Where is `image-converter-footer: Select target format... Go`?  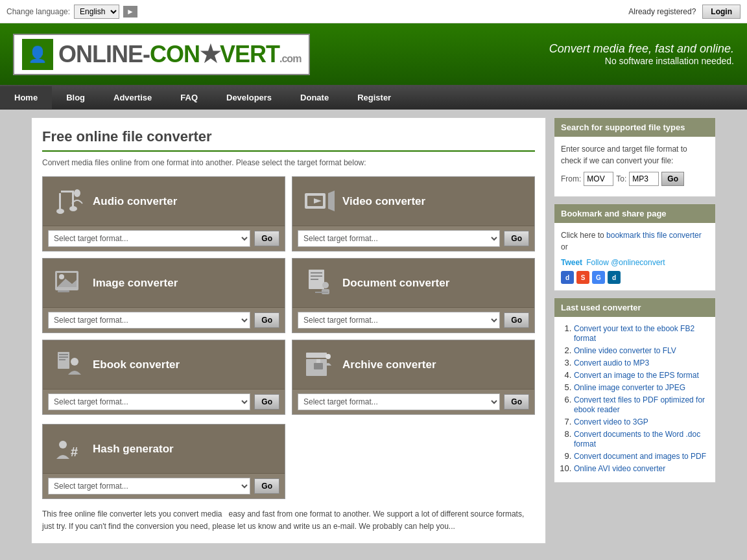
image-converter-footer: Select target format... Go is located at coordinates (163, 320).